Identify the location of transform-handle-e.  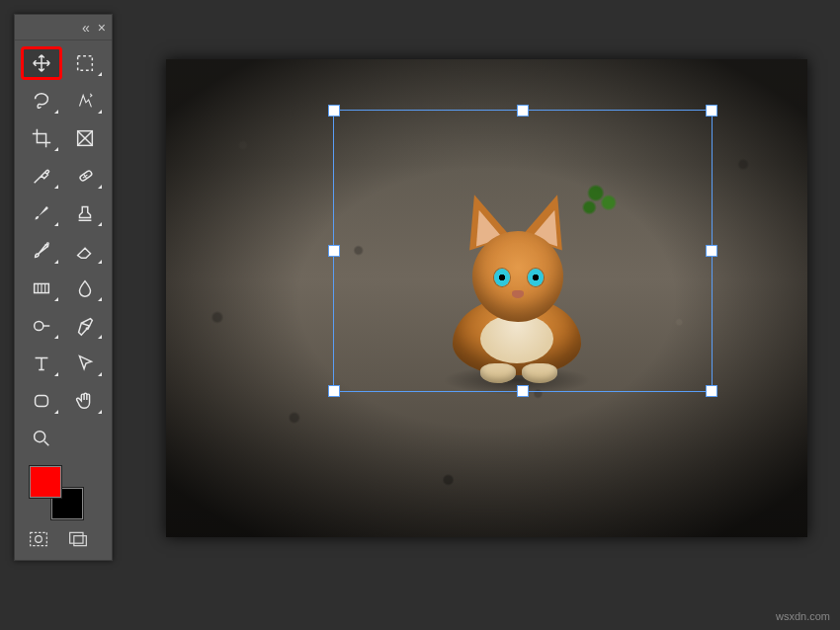
(712, 251).